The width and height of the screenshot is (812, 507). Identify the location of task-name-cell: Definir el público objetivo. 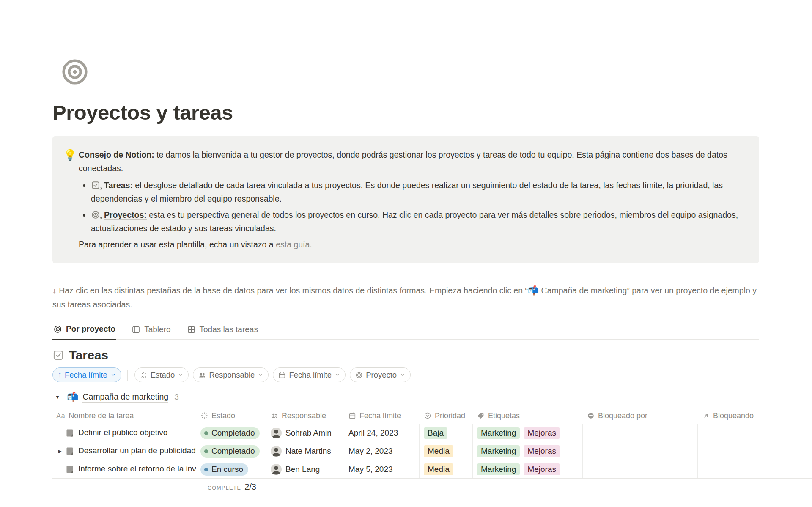
(124, 433).